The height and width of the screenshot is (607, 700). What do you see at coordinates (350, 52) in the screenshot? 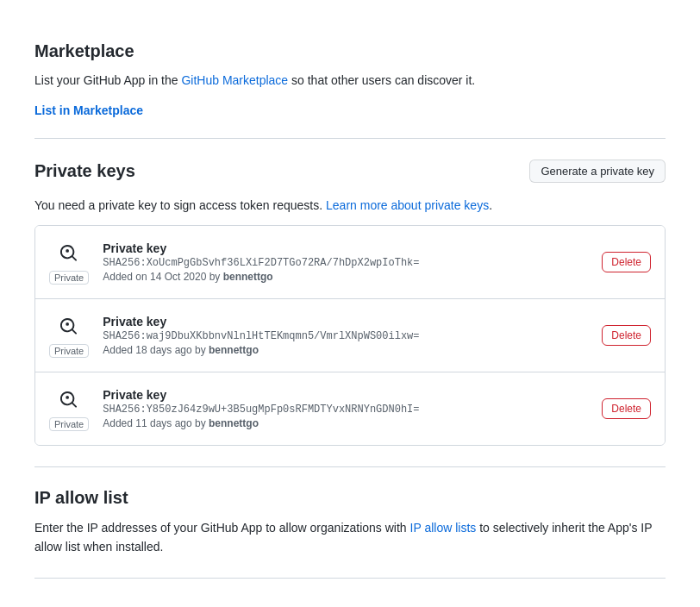
I see `marketplace-title: Marketplace` at bounding box center [350, 52].